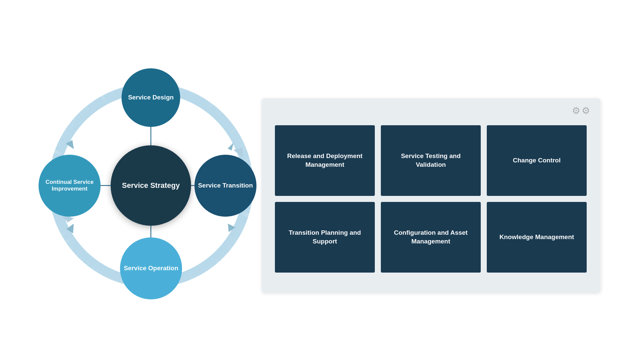  What do you see at coordinates (70, 186) in the screenshot?
I see `satellite-left: Continual Service Improvement` at bounding box center [70, 186].